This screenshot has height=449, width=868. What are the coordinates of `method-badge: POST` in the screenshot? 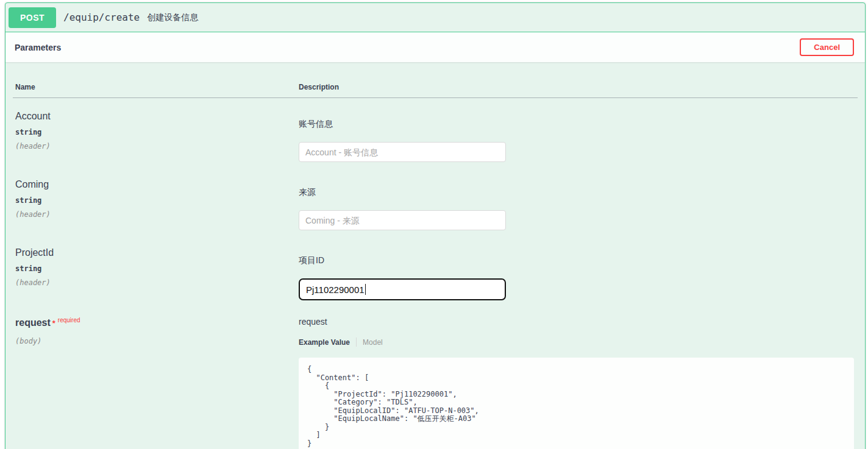 It's located at (32, 18).